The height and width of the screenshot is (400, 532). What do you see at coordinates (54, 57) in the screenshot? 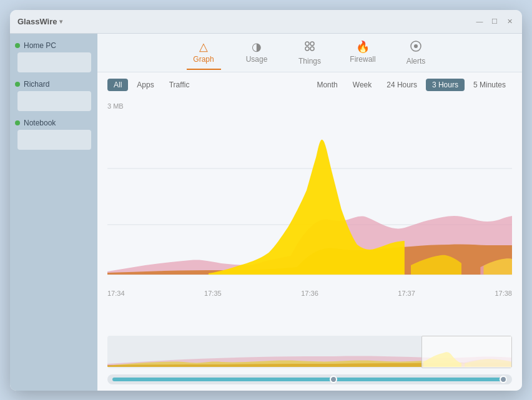
I see `sidebar-item-homepc: Home PC` at bounding box center [54, 57].